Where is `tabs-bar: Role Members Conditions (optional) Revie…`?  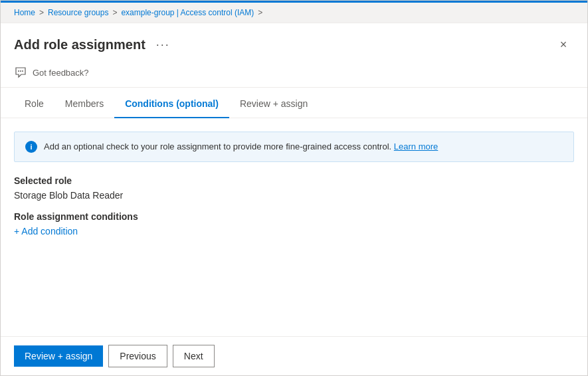
tabs-bar: Role Members Conditions (optional) Revie… is located at coordinates (294, 104).